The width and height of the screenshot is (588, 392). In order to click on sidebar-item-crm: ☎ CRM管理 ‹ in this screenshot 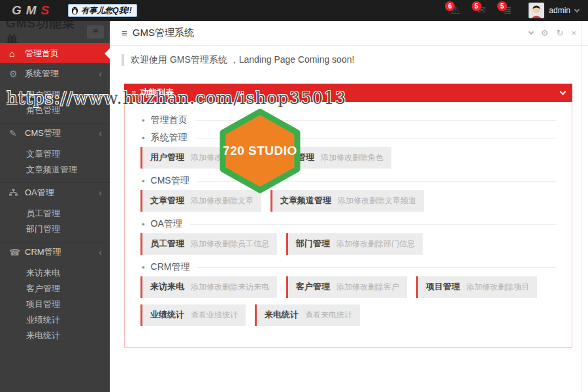, I will do `click(55, 252)`.